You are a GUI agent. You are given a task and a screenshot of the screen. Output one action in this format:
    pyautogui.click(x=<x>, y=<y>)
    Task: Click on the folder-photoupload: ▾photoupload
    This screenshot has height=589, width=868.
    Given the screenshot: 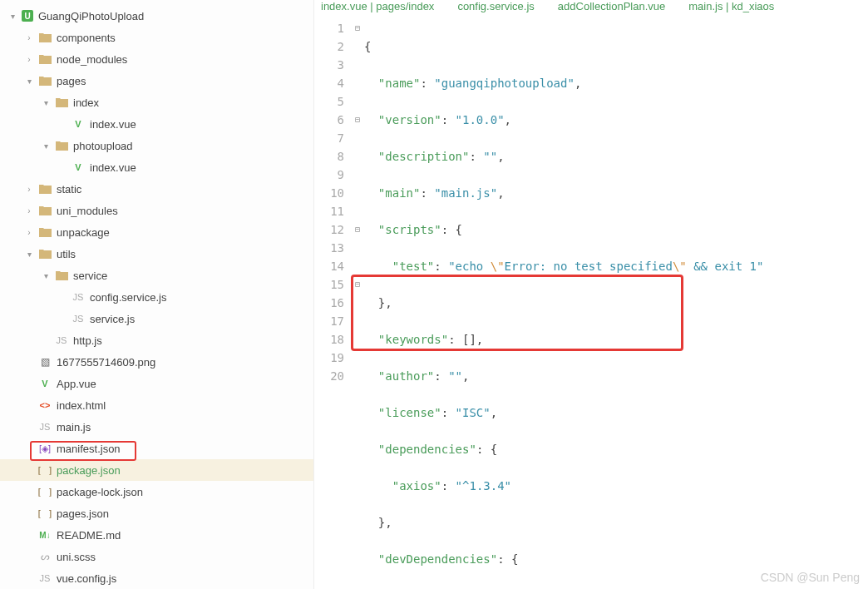 What is the action you would take?
    pyautogui.click(x=156, y=146)
    